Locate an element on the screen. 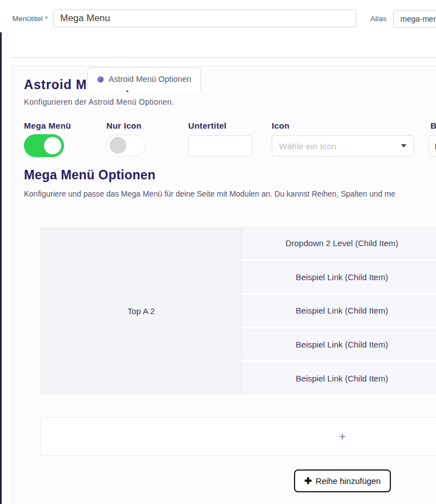  alias-label: Alias is located at coordinates (379, 19).